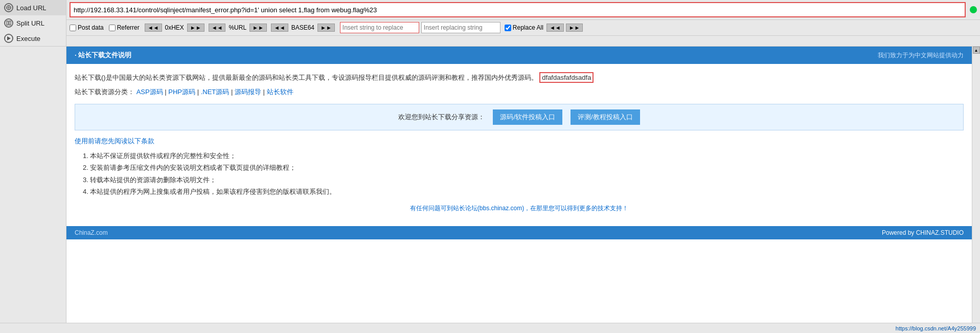  Describe the element at coordinates (575, 28) in the screenshot. I see `replace-right-arrow: ►►` at that location.